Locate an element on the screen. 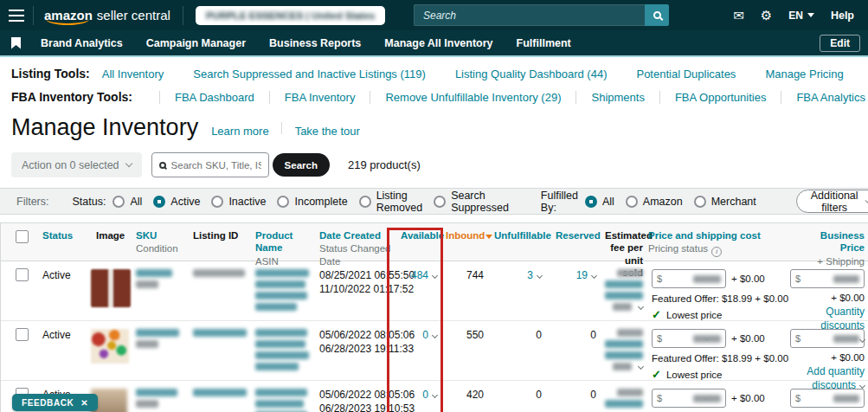 The image size is (868, 412). link-fba-opportunities: FBA Opportunities is located at coordinates (721, 97).